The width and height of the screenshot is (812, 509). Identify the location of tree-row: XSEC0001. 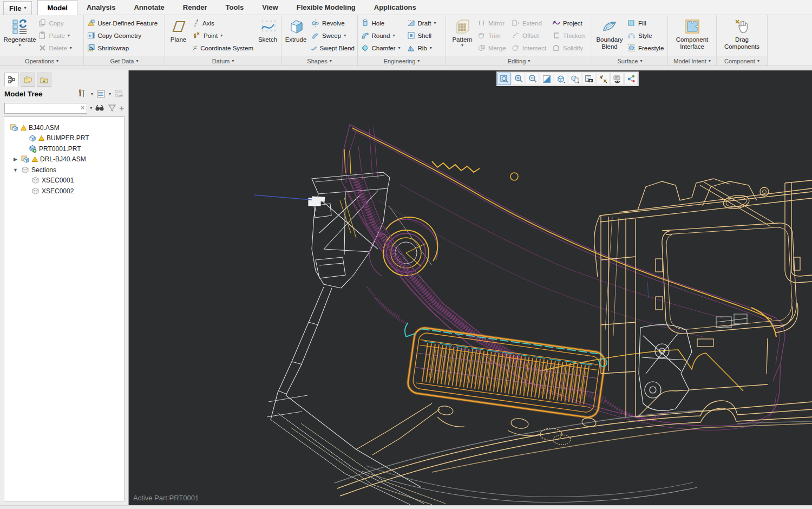
(64, 181).